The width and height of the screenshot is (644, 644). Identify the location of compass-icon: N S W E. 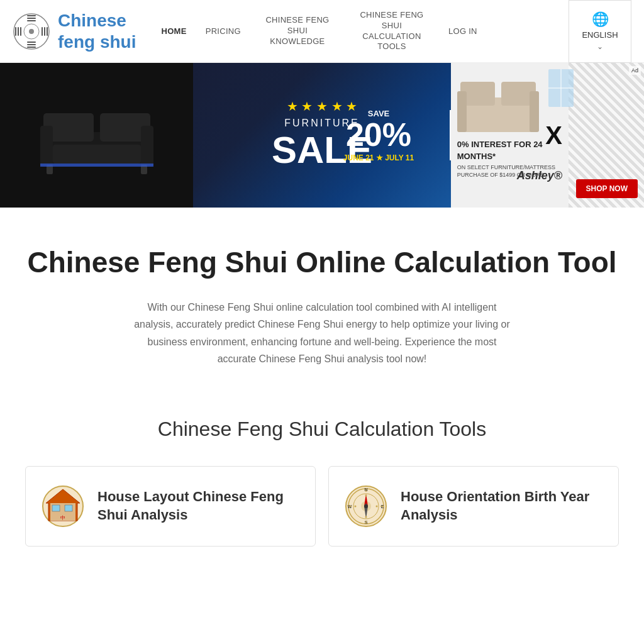
(366, 506).